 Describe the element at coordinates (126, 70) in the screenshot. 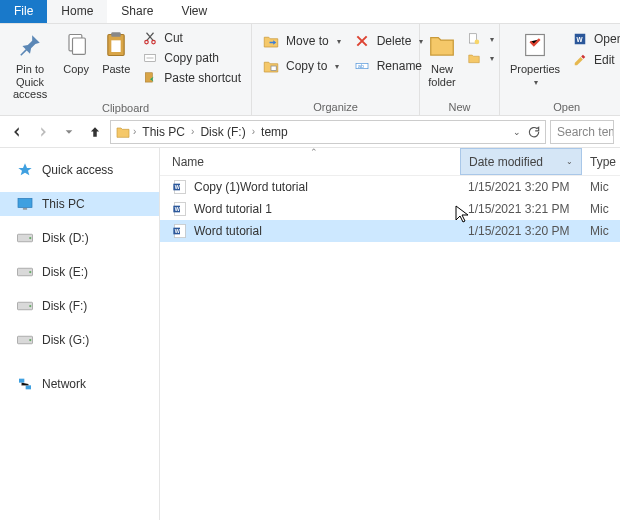

I see `group-clipboard: Pin to Quick access Copy Paste` at that location.